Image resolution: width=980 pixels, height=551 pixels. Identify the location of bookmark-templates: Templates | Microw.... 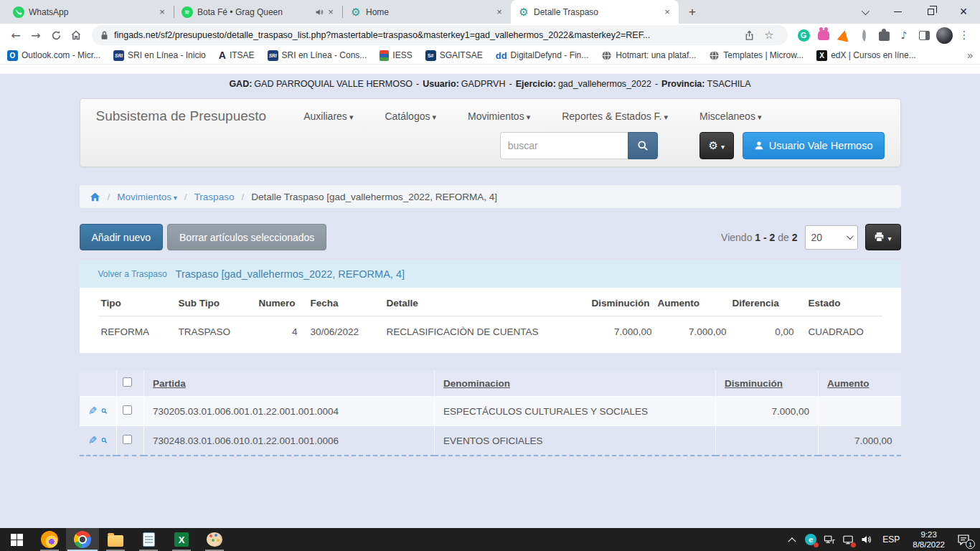
(756, 56).